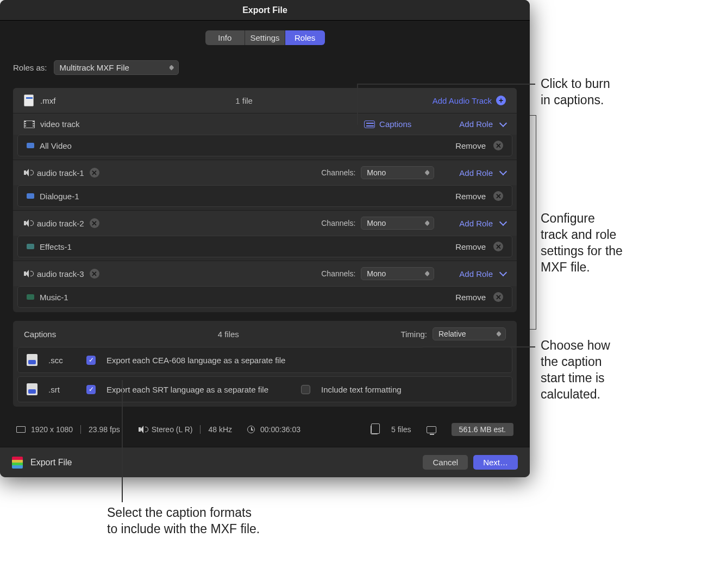 The width and height of the screenshot is (708, 588). Describe the element at coordinates (61, 224) in the screenshot. I see `audio-track-2-label: audio track-2` at that location.